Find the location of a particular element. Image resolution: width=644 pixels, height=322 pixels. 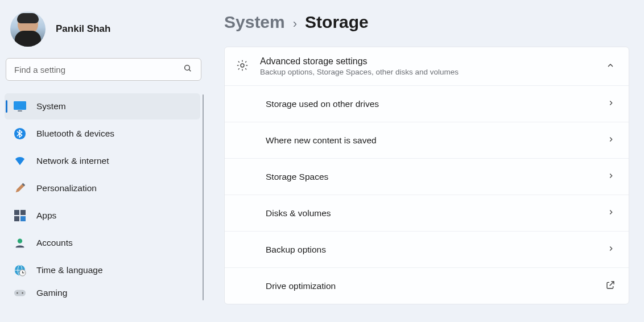

wifi-icon is located at coordinates (20, 161).